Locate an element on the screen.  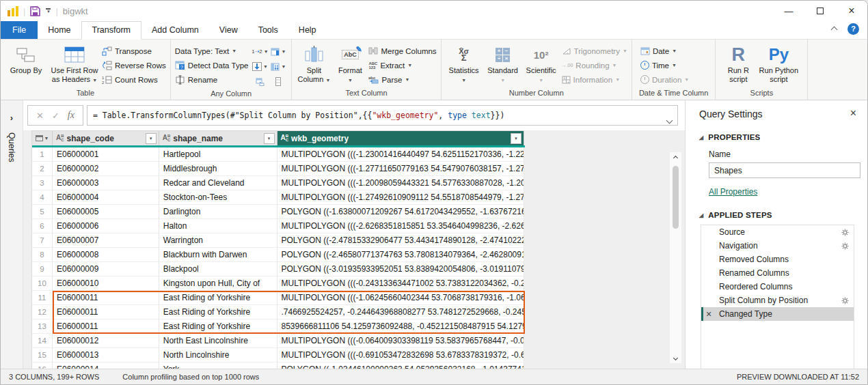
row-number: 3 is located at coordinates (42, 183).